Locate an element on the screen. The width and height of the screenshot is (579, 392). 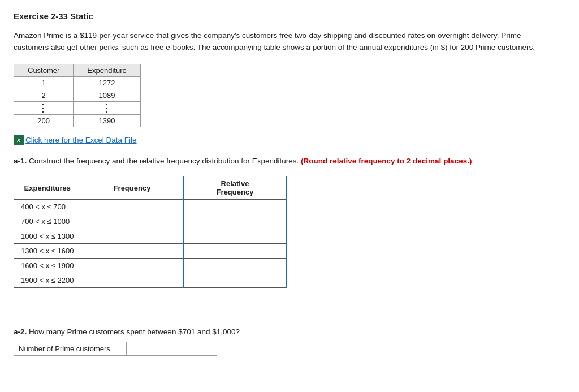
section-a2-label: a-2. How many Prime customers spent betw… is located at coordinates (290, 331).